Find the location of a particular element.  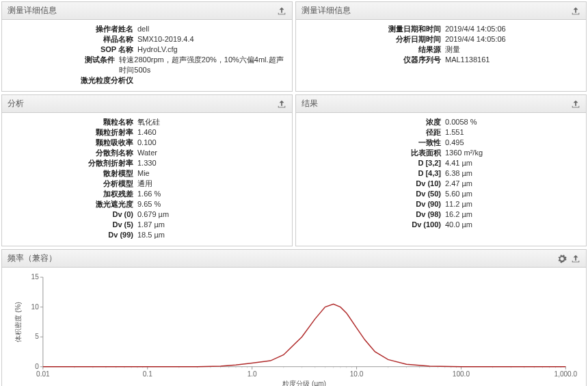

panel-header: 分析 is located at coordinates (147, 104).